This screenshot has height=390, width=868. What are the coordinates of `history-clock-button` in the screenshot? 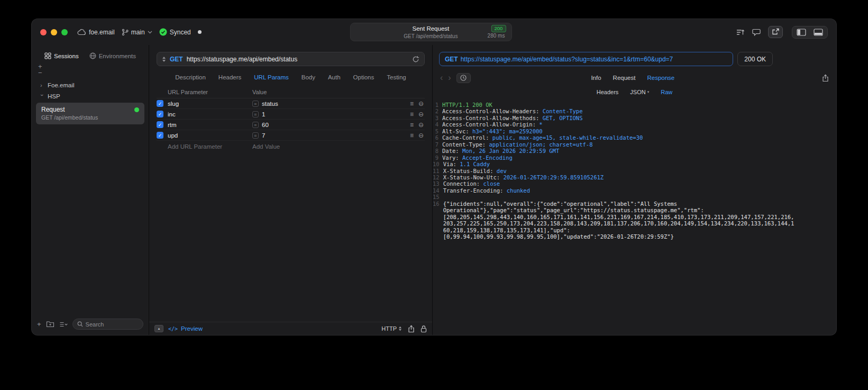 It's located at (463, 78).